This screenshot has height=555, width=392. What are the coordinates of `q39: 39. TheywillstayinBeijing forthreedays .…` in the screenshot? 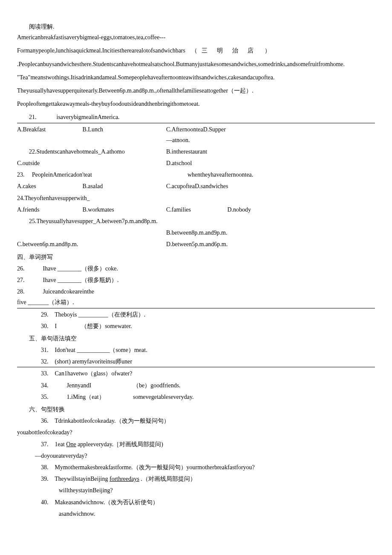 It's located at (196, 479).